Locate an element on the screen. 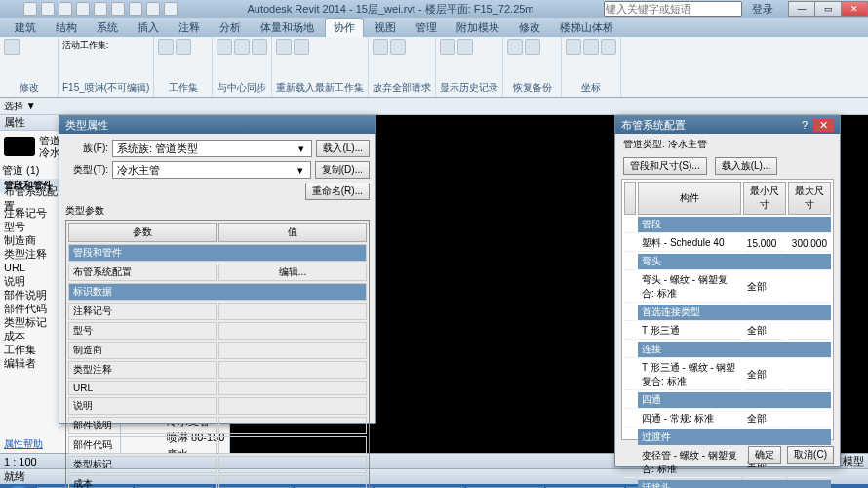 The width and height of the screenshot is (868, 488). close-button: ✕ is located at coordinates (854, 9).